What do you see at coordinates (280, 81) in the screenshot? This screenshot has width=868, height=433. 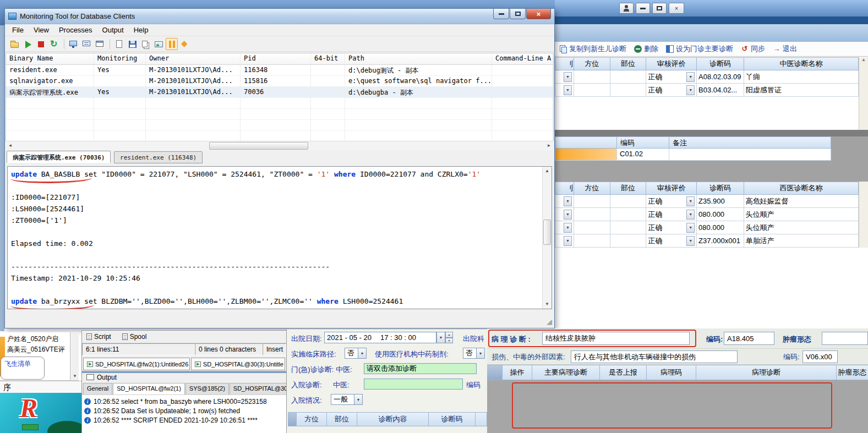 I see `process-row: sqlnavigator.exeM-20130101LXTJO\Ad...115…` at bounding box center [280, 81].